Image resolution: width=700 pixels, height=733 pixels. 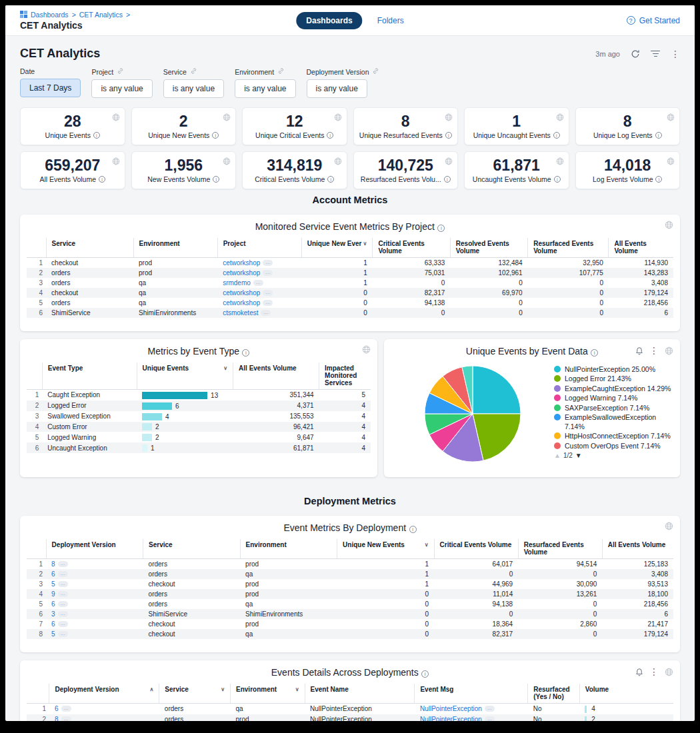 I want to click on column-header-resolved-events-volume: Resolved Events Volume, so click(x=489, y=248).